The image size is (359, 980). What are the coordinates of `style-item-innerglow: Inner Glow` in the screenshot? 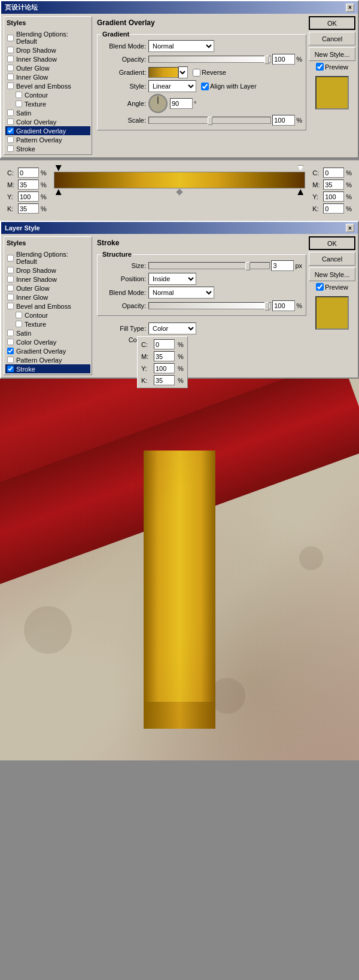 It's located at (48, 77).